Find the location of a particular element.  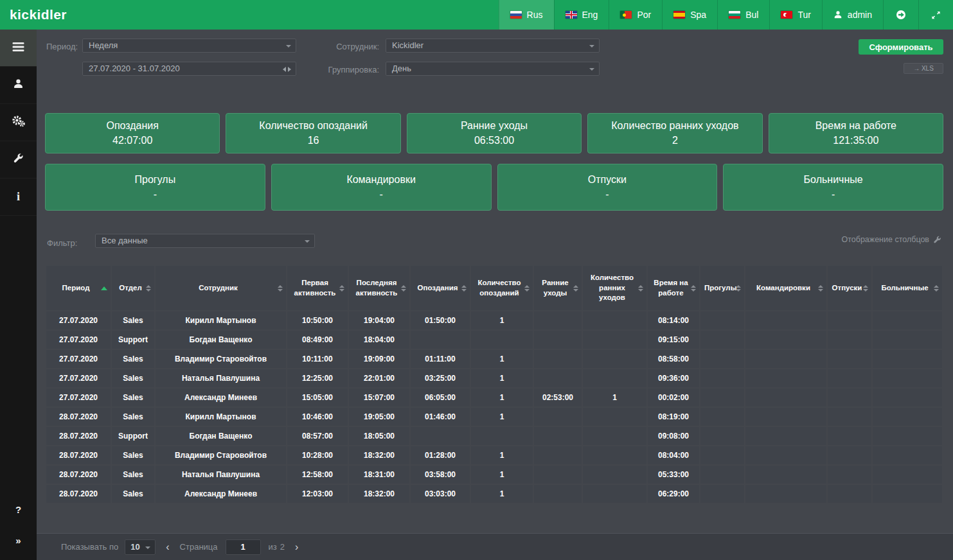

table-cell: 28.07.2020 is located at coordinates (78, 417).